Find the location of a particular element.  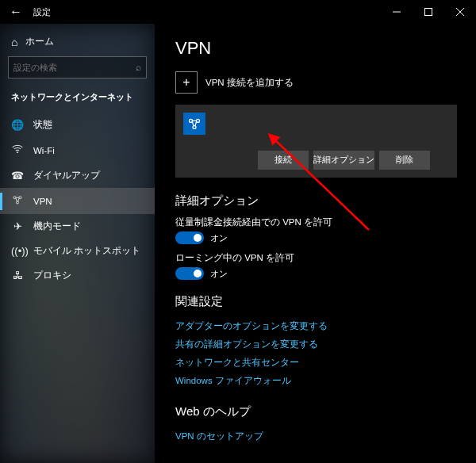

home-button: ⌂ ホーム is located at coordinates (78, 43).